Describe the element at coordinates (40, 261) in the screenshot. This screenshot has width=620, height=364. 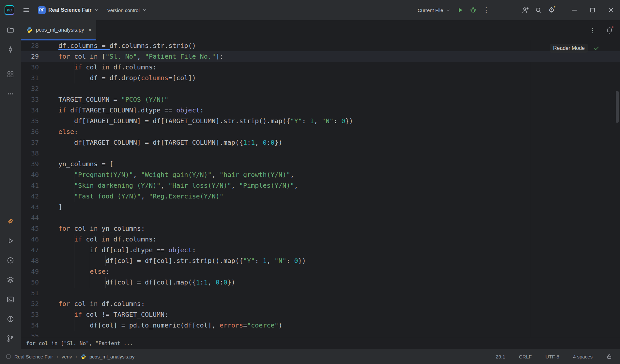
I see `line-number: 48` at that location.